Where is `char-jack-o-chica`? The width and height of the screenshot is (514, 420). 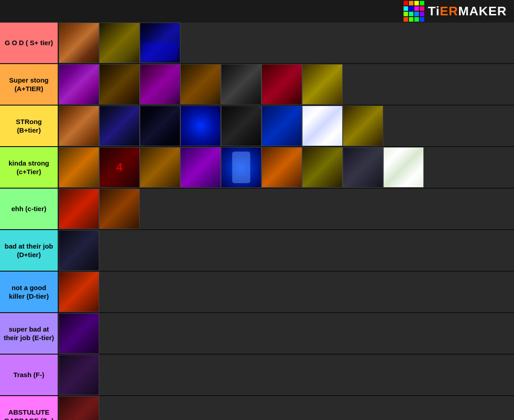
char-jack-o-chica is located at coordinates (79, 209).